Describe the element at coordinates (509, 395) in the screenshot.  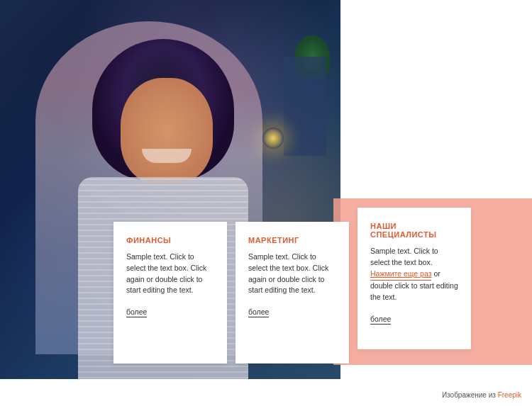
I see `image-credit-link: Freepik` at that location.